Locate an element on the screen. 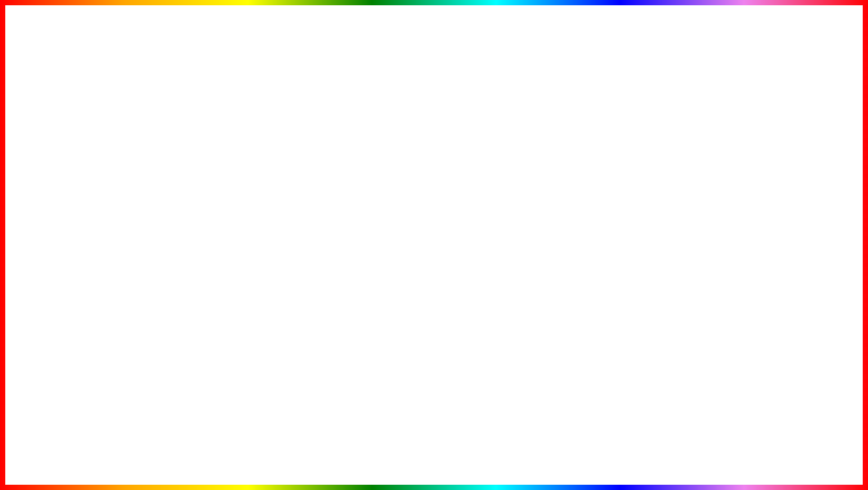 This screenshot has width=868, height=490. enable-chest-label: Enable Chest Farm is located at coordinates (247, 278).